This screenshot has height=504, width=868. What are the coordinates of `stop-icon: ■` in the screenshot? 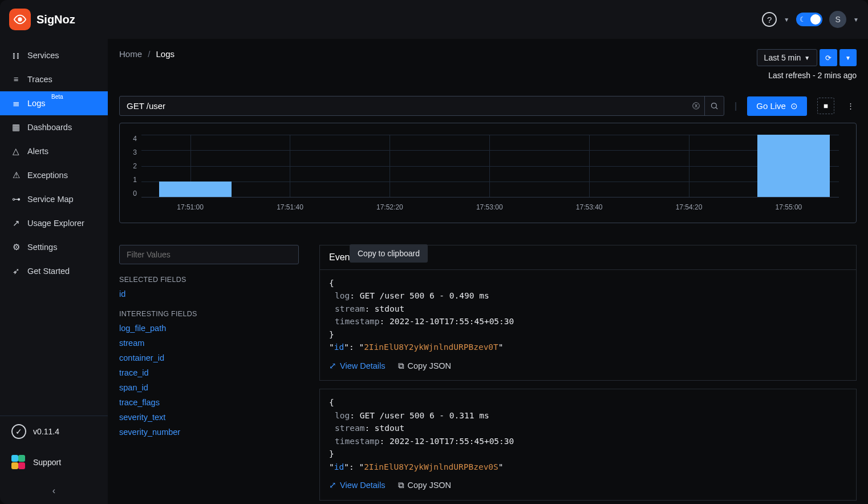 It's located at (826, 106).